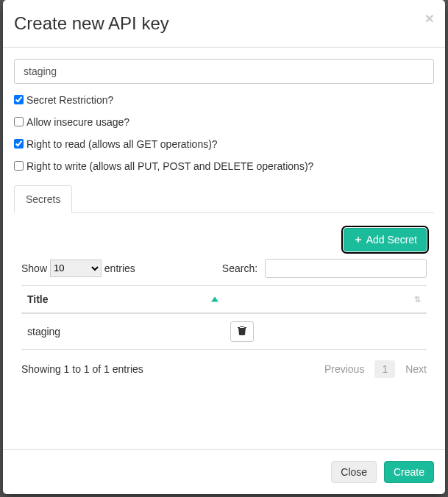 Image resolution: width=448 pixels, height=497 pixels. I want to click on add-secret-label: Add Secret, so click(391, 240).